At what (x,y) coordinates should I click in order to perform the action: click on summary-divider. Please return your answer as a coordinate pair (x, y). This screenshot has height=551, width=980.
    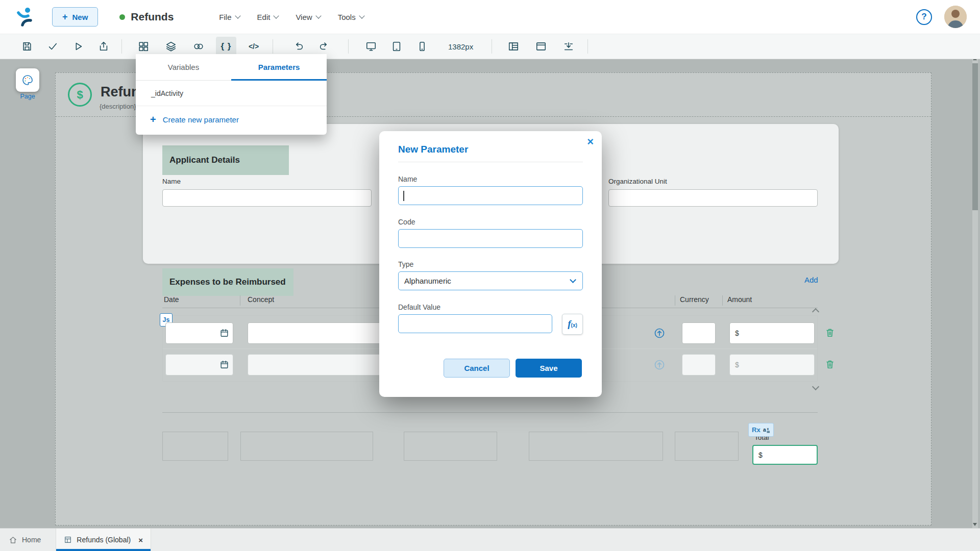
    Looking at the image, I should click on (490, 412).